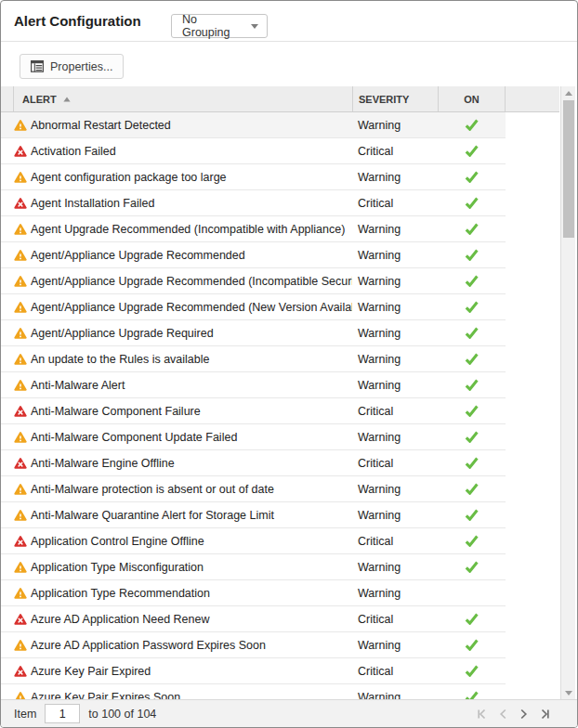 This screenshot has width=578, height=728. What do you see at coordinates (191, 359) in the screenshot?
I see `alert-name: An update to the Rules is available` at bounding box center [191, 359].